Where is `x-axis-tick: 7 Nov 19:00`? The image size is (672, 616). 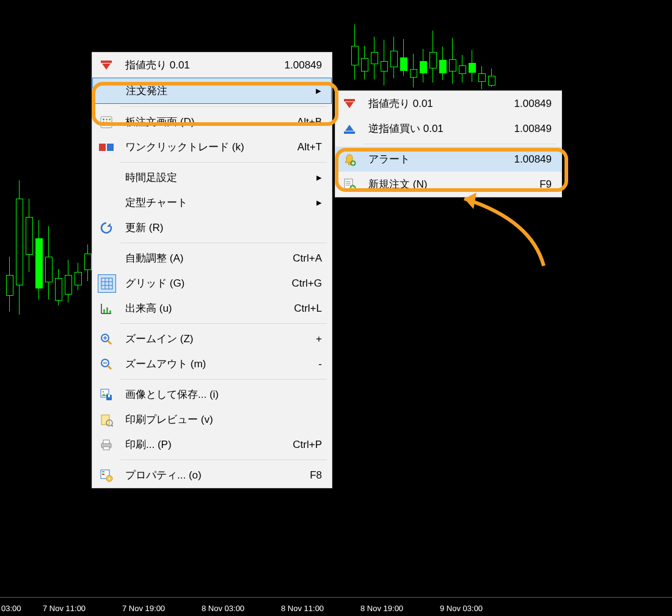 x-axis-tick: 7 Nov 19:00 is located at coordinates (144, 609).